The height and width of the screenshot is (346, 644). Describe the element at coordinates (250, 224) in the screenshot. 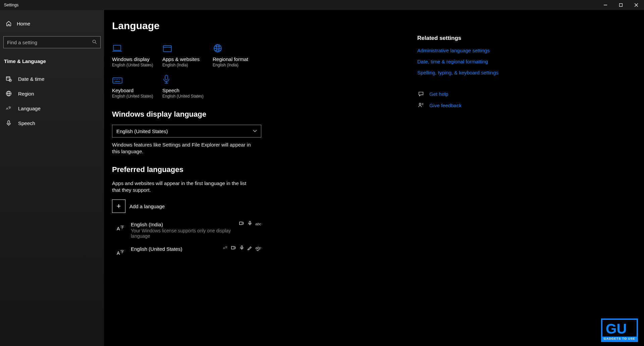

I see `language-badges: abc` at that location.